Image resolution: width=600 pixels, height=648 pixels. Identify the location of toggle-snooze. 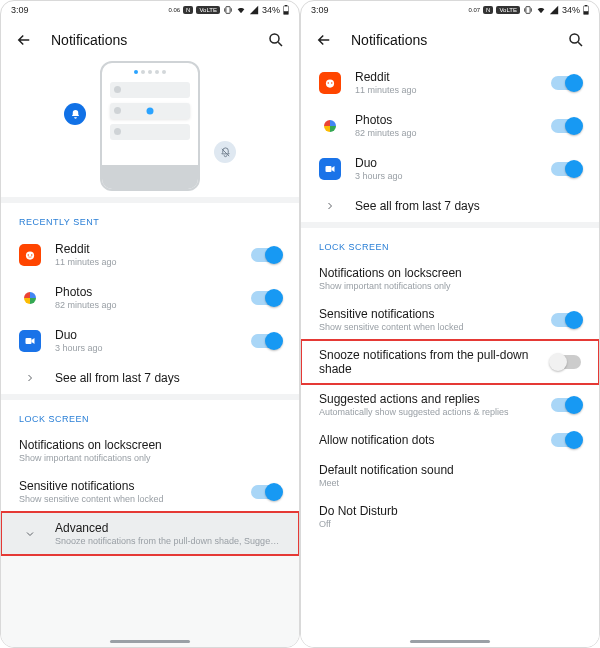
(566, 362).